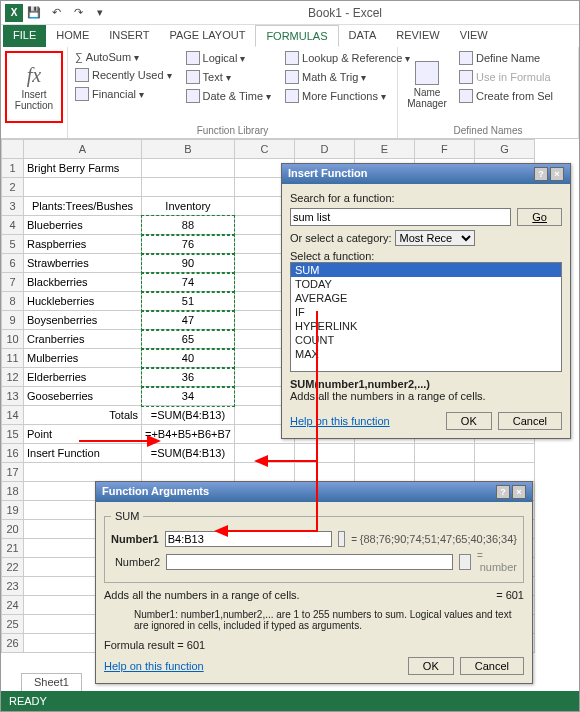 The image size is (580, 712). Describe the element at coordinates (427, 85) in the screenshot. I see `name-manager-button: Name Manager` at that location.